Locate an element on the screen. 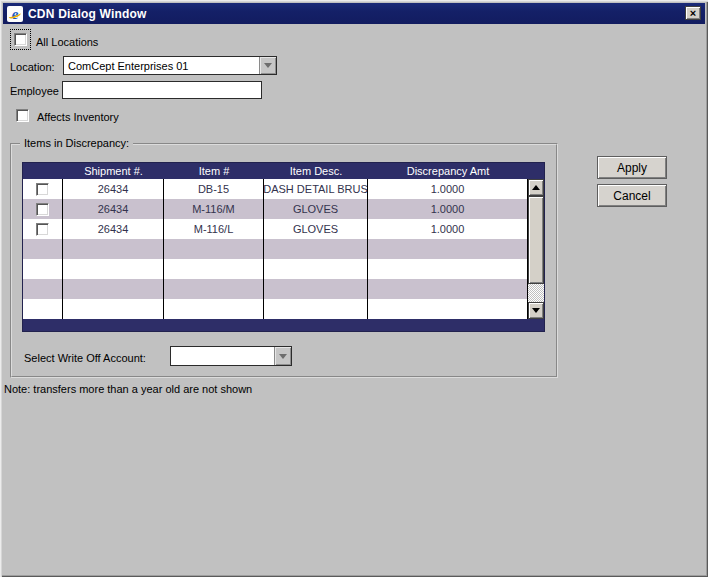 This screenshot has width=708, height=577. write-off-account-combobox is located at coordinates (231, 356).